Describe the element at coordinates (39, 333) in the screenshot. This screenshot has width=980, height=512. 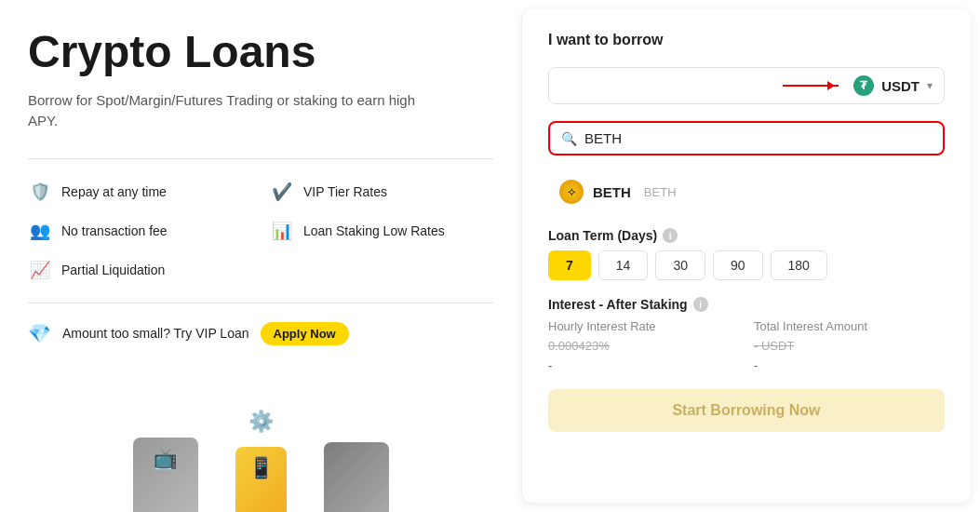
I see `diamond-icon: 💎` at that location.